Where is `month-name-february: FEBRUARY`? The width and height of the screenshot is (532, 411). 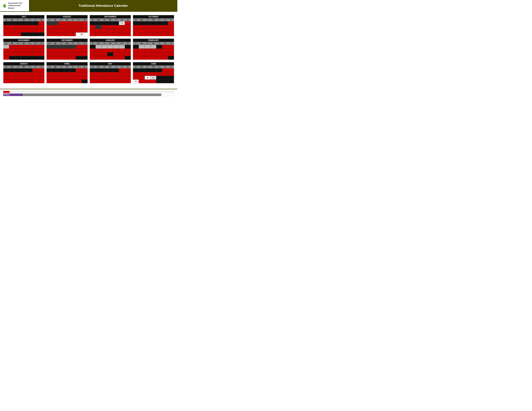
month-name-february: FEBRUARY is located at coordinates (153, 40).